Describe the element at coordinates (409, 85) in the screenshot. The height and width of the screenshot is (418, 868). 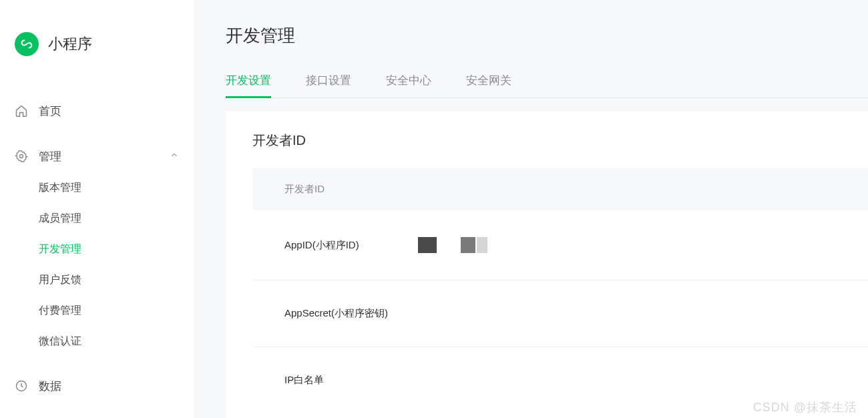
I see `tab-security-center: 安全中心` at that location.